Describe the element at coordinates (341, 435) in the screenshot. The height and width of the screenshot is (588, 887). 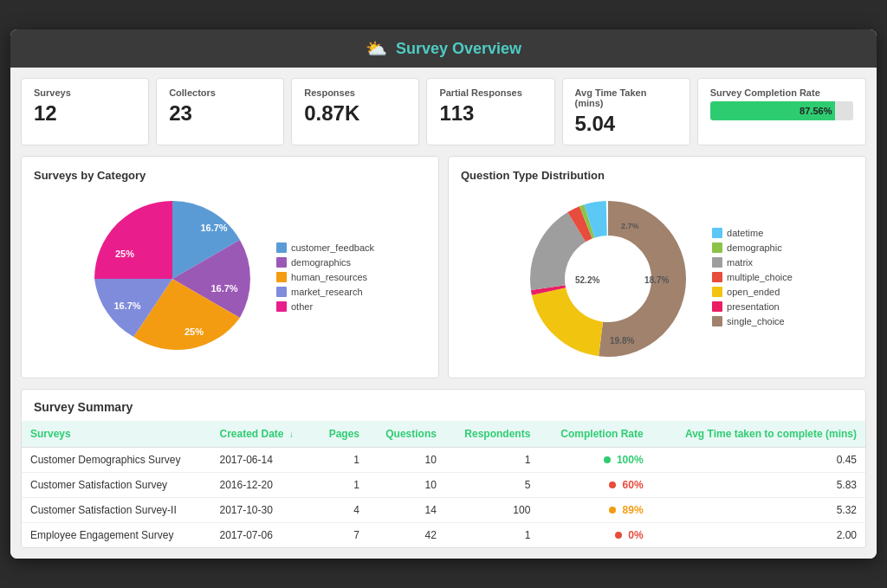
I see `col-pages: Pages` at that location.